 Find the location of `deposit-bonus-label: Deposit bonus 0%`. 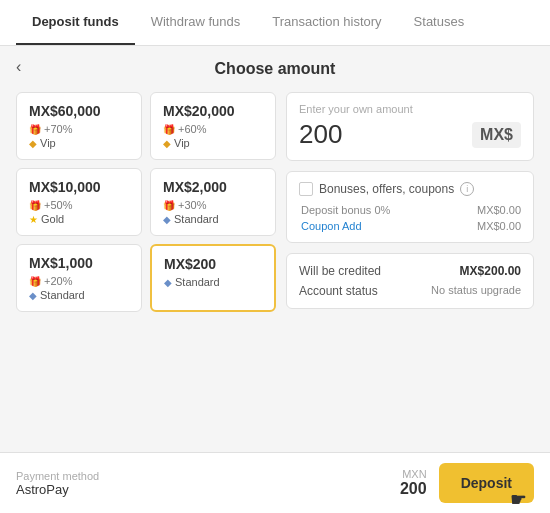

deposit-bonus-label: Deposit bonus 0% is located at coordinates (346, 210).